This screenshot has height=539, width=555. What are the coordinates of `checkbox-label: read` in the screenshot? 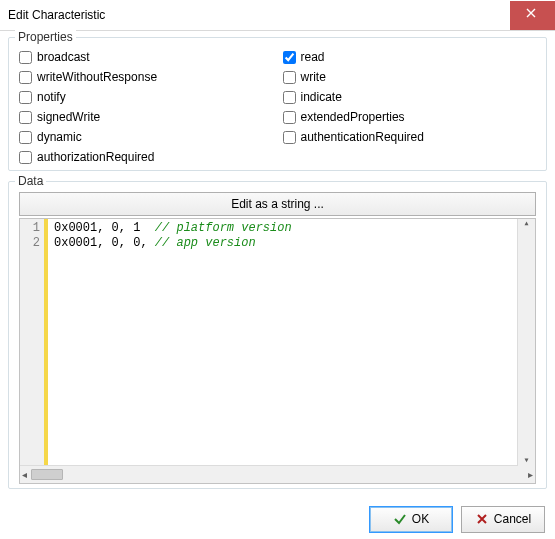 It's located at (313, 57).